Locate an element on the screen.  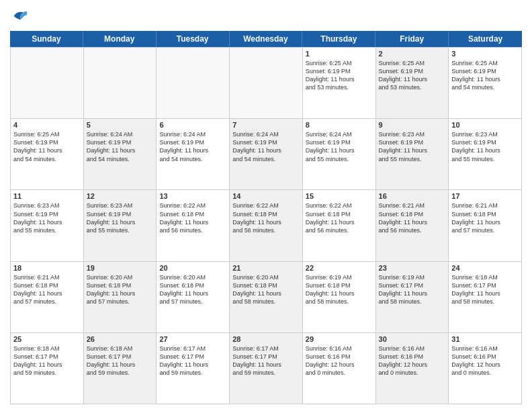
header-day-tuesday: Tuesday is located at coordinates (193, 39).